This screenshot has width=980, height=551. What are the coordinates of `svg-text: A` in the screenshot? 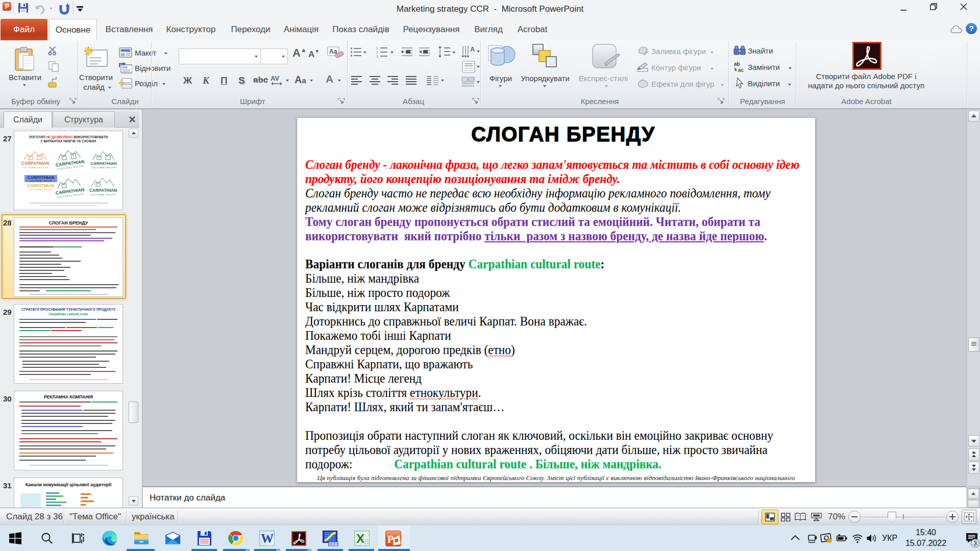 It's located at (473, 49).